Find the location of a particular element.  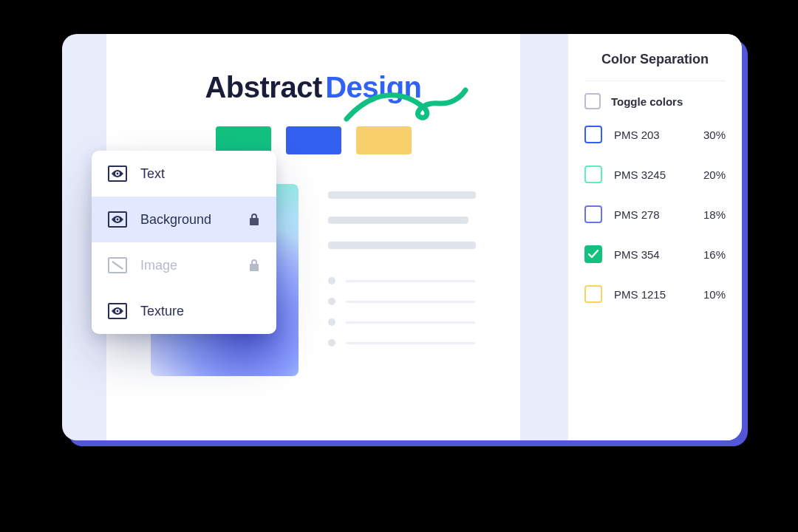

layer-label: Image is located at coordinates (188, 266).